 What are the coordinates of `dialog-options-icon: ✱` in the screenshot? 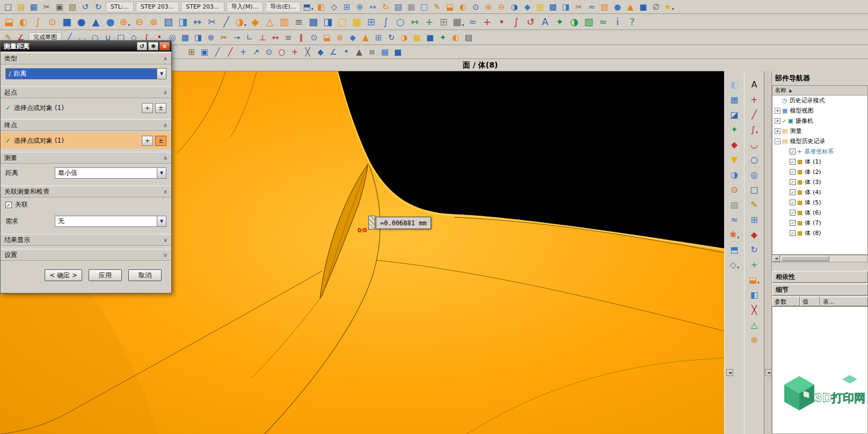 It's located at (154, 46).